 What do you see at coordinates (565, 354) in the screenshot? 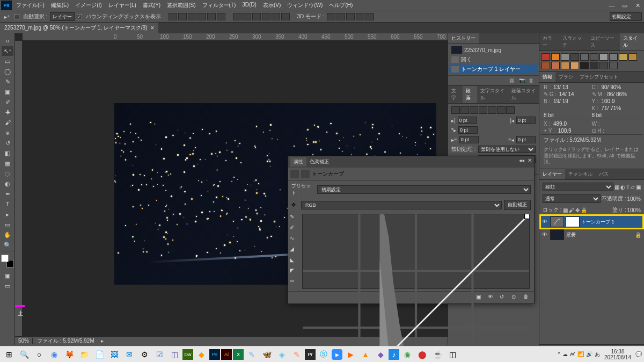
I see `tray-cloud-icon: ☁` at bounding box center [565, 354].